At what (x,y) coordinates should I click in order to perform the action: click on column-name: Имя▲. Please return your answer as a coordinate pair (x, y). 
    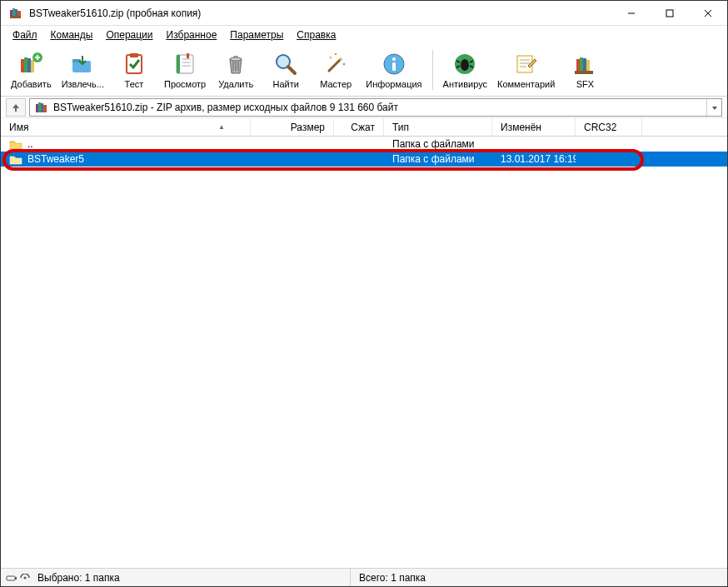
    Looking at the image, I should click on (126, 127).